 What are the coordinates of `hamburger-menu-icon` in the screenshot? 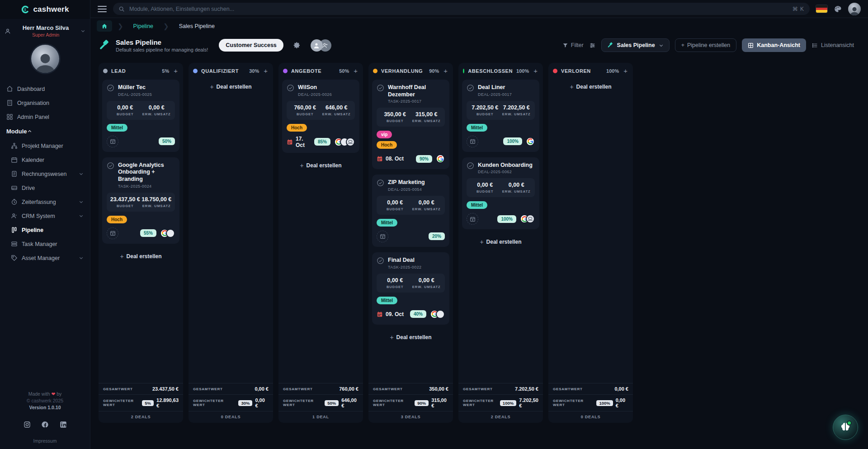 It's located at (102, 9).